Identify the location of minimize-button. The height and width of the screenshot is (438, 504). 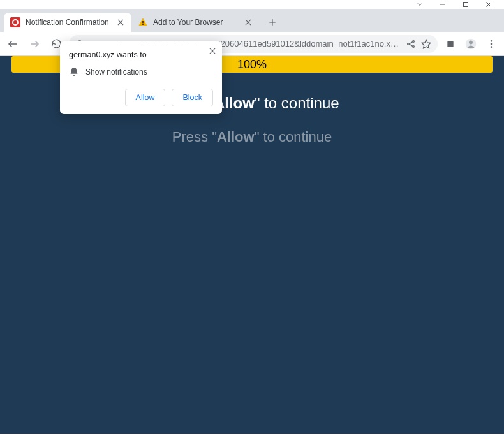
(443, 4).